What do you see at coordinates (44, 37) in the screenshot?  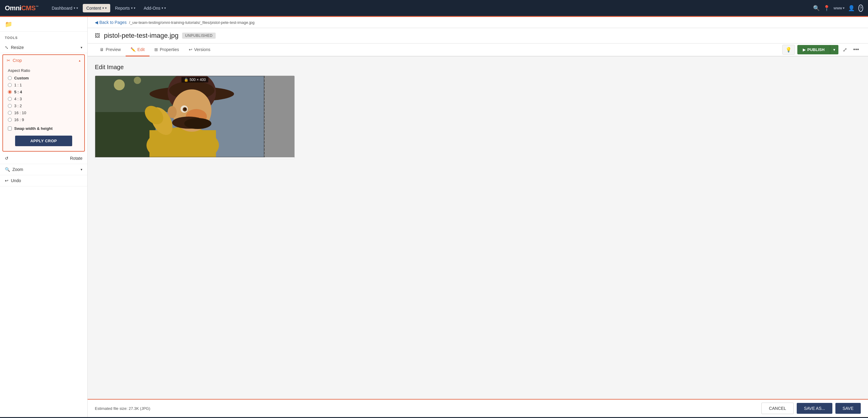 I see `tools-label: TOOLS` at bounding box center [44, 37].